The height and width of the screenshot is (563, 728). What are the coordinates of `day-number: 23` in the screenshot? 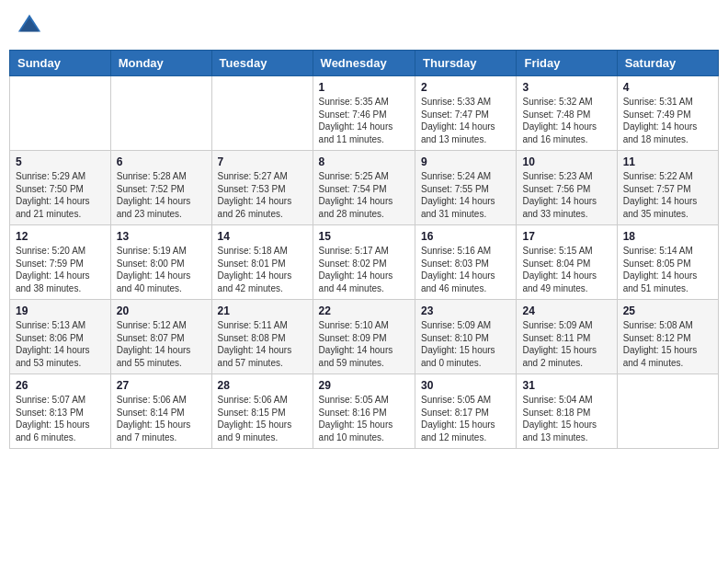 It's located at (465, 311).